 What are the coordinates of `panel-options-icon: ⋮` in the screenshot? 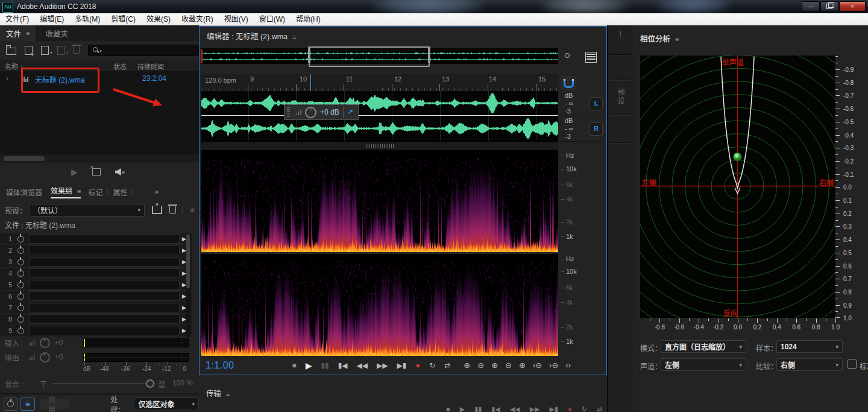 It's located at (621, 34).